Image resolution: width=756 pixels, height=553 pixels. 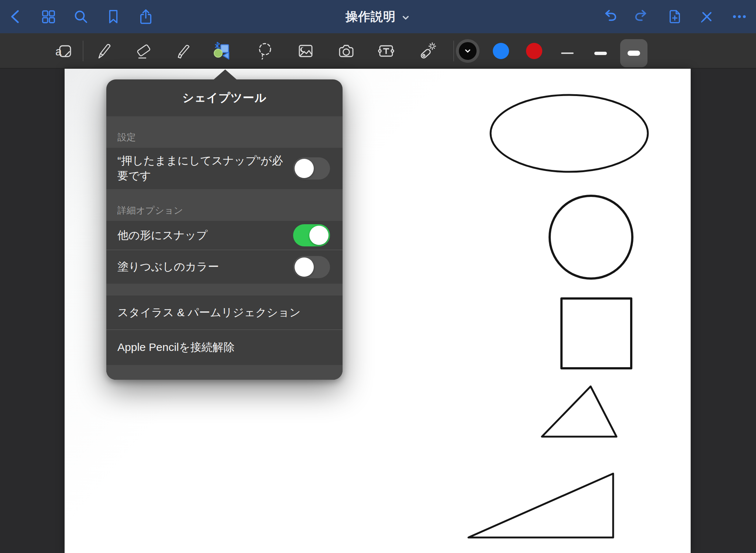 What do you see at coordinates (162, 236) in the screenshot?
I see `row-label: 他の形にスナップ` at bounding box center [162, 236].